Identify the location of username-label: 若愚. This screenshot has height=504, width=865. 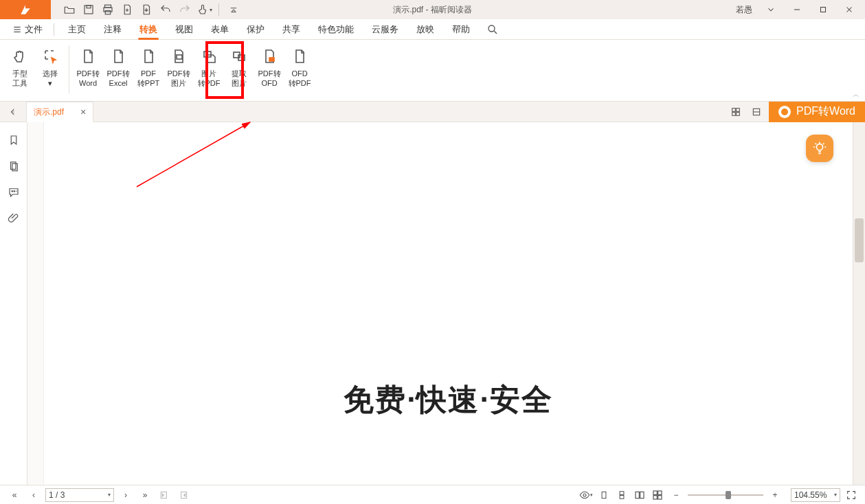
(744, 10).